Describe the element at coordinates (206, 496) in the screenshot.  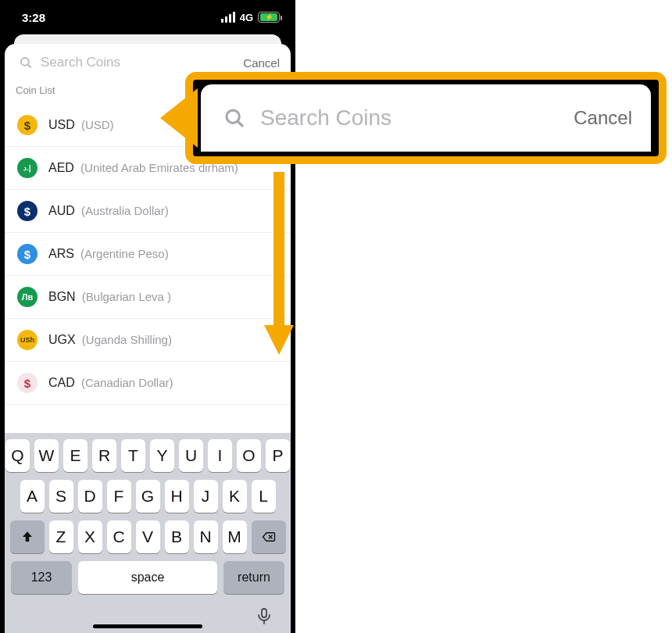
I see `key-j: J` at that location.